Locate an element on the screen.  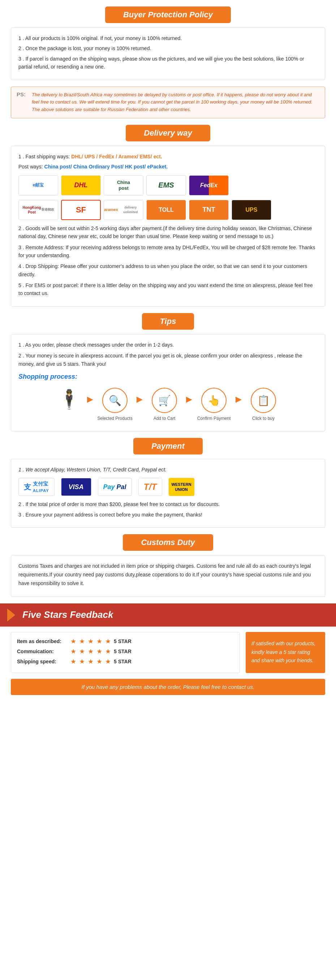
star-2-1: ★ is located at coordinates (73, 651).